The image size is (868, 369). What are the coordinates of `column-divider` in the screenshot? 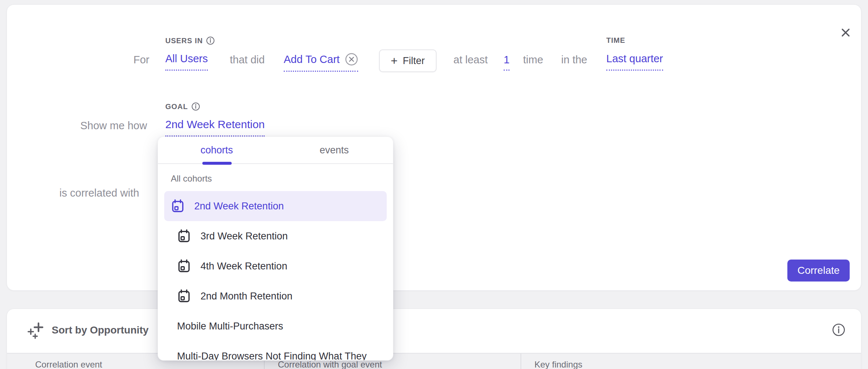 It's located at (521, 361).